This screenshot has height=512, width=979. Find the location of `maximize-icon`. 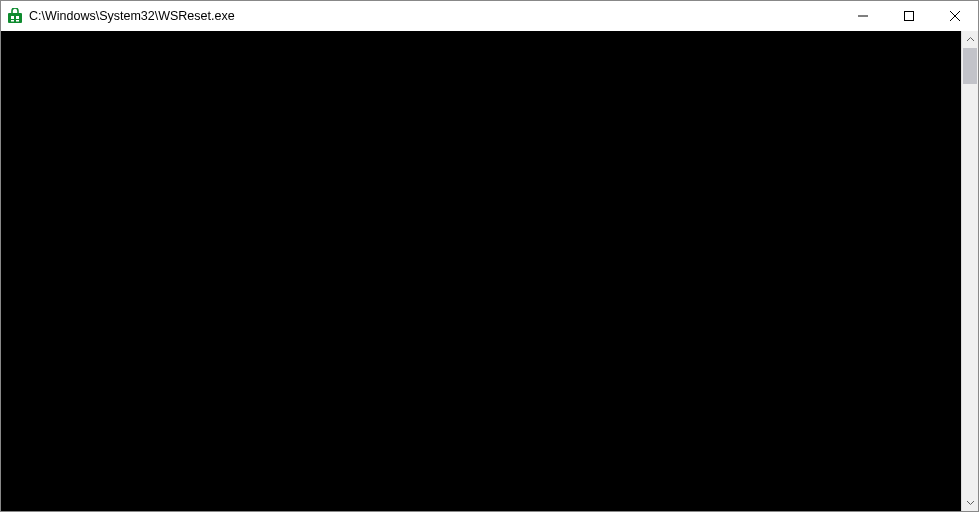

maximize-icon is located at coordinates (909, 16).